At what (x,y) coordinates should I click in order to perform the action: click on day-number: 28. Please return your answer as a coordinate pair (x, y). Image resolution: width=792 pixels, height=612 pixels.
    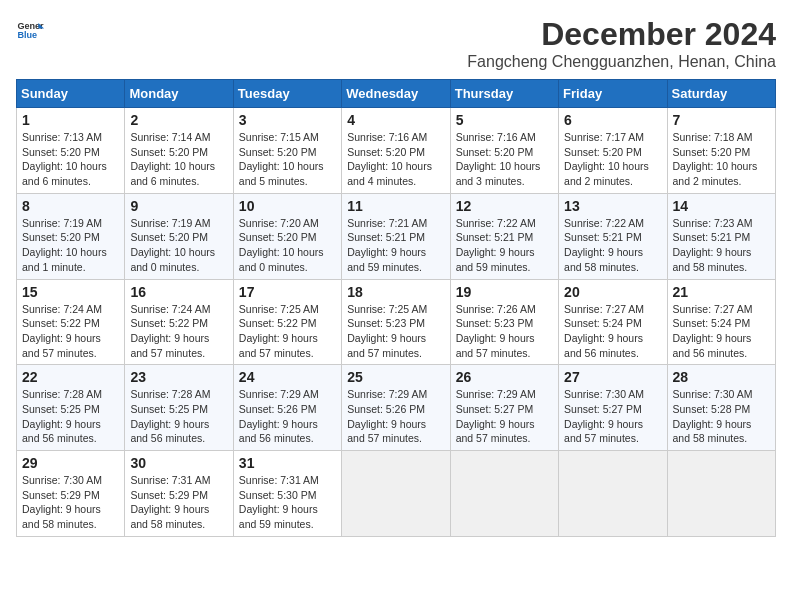
    Looking at the image, I should click on (722, 377).